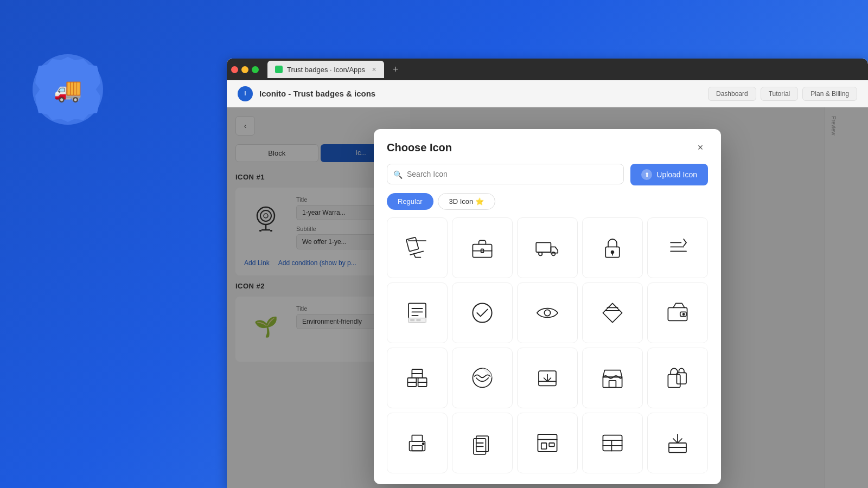 This screenshot has width=868, height=488. What do you see at coordinates (326, 69) in the screenshot?
I see `active-tab: Trust badges · Icon/Apps ✕` at bounding box center [326, 69].